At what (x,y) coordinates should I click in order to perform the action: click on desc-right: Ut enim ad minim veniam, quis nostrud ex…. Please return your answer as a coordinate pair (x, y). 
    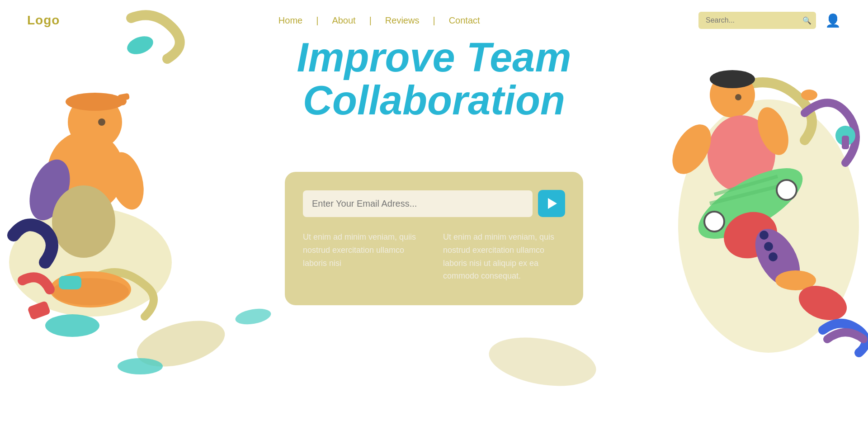
    Looking at the image, I should click on (504, 257).